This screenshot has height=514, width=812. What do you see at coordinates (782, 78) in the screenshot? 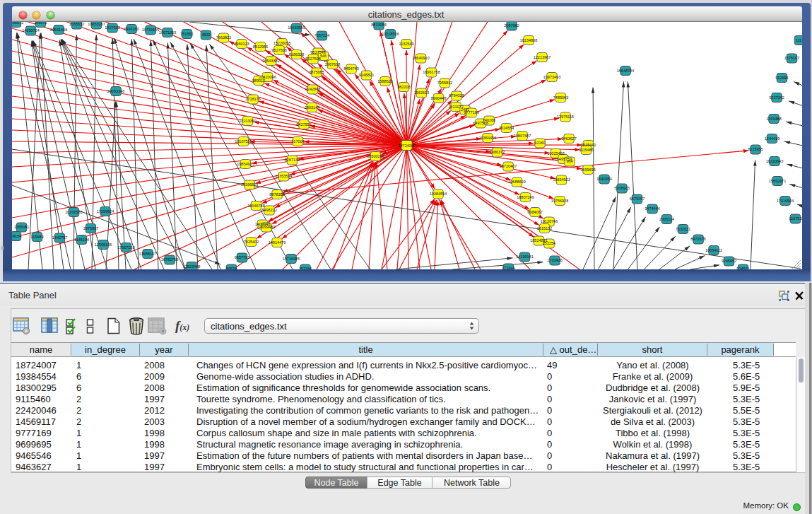
I see `svg-text: 912996` at bounding box center [782, 78].